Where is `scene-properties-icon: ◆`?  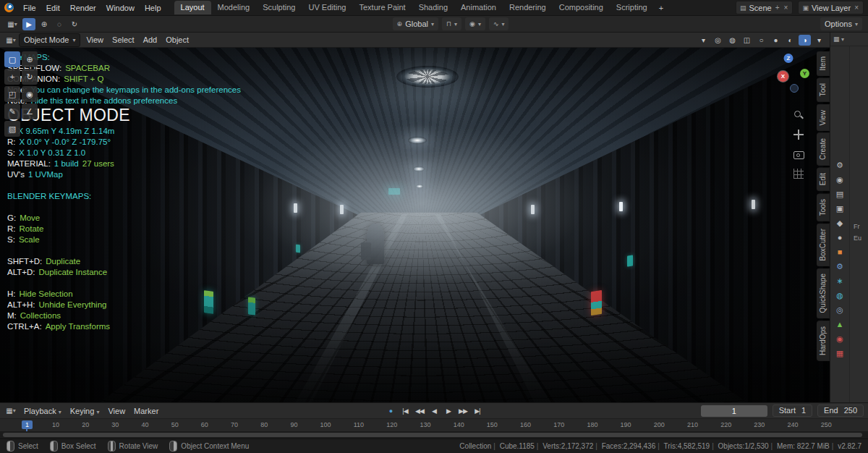
scene-properties-icon: ◆ is located at coordinates (840, 223).